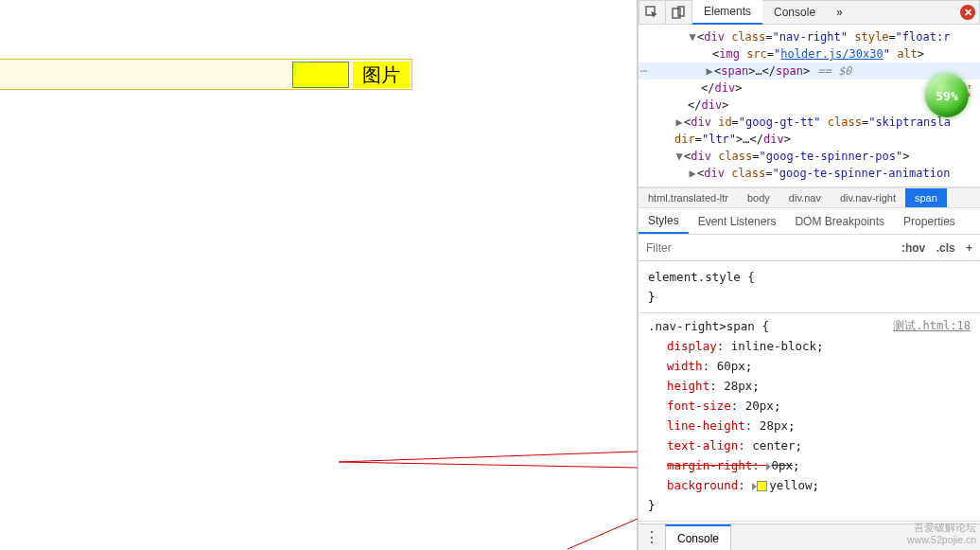 The height and width of the screenshot is (550, 980). Describe the element at coordinates (815, 37) in the screenshot. I see `dom-node: ▼<div class="nav-right" style="float:r` at that location.